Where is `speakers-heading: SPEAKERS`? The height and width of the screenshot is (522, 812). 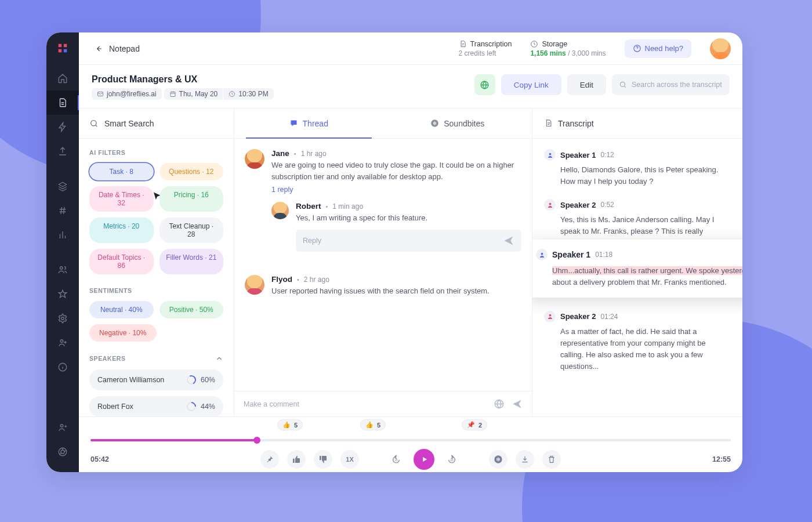 speakers-heading: SPEAKERS is located at coordinates (157, 358).